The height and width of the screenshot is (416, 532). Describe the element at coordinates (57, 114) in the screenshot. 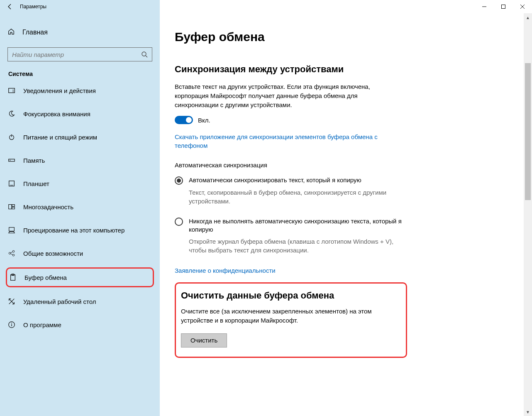

I see `sidebar-item-label: Фокусировка внимания` at that location.